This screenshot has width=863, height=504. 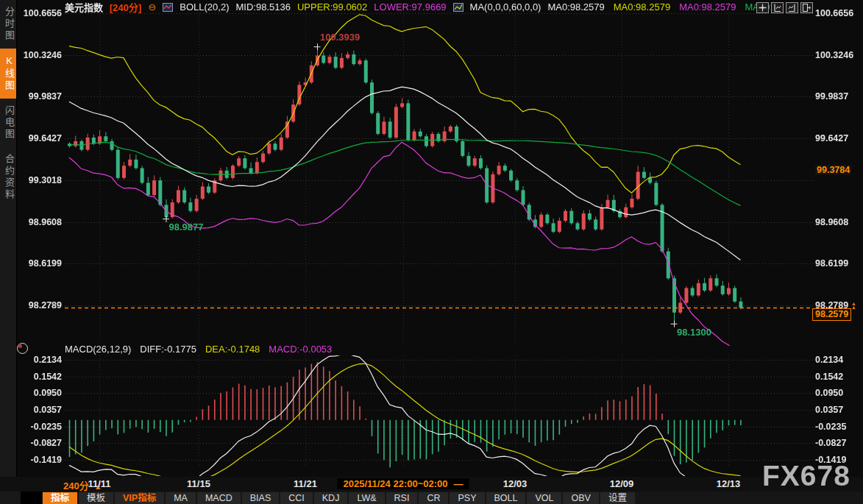 What do you see at coordinates (232, 349) in the screenshot?
I see `macd-dea-value: DEA:-0.1748` at bounding box center [232, 349].